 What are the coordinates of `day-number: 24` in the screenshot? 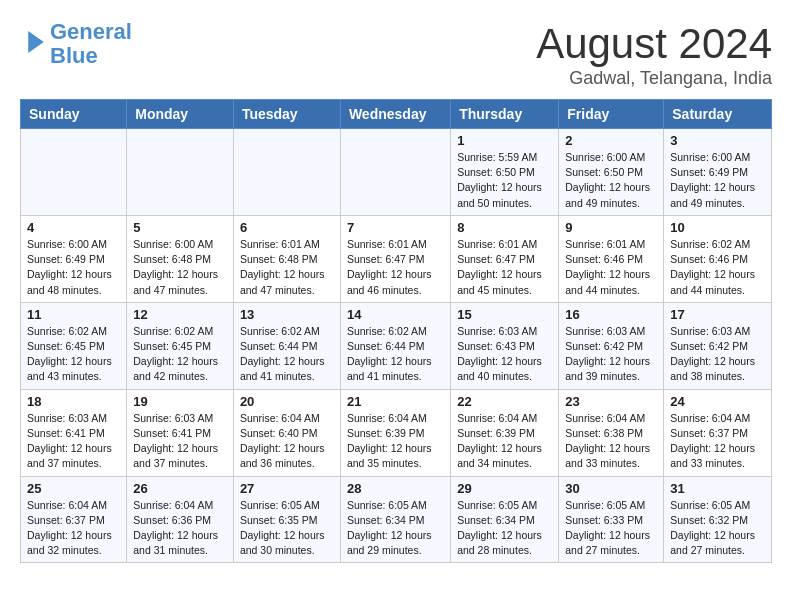 It's located at (718, 402).